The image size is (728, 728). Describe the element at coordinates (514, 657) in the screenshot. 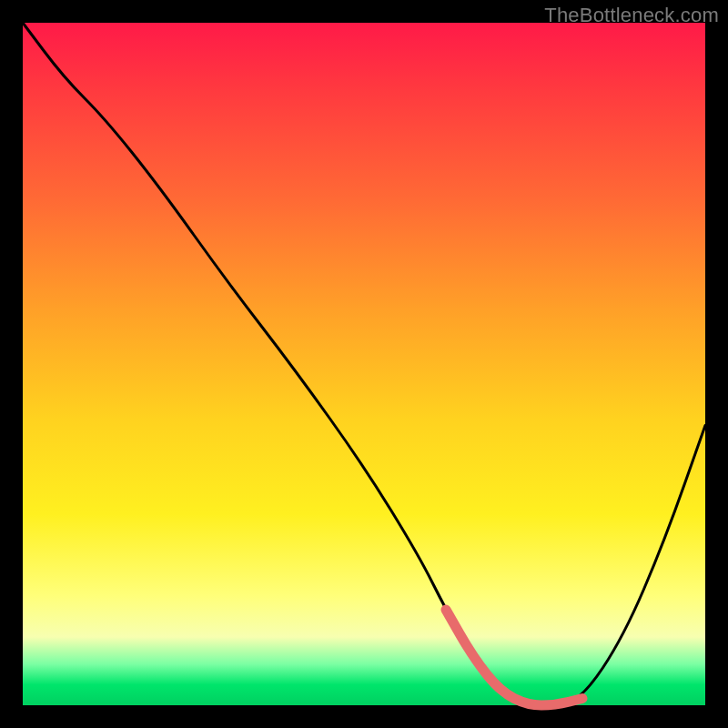

I see `optimal-range-highlight` at that location.